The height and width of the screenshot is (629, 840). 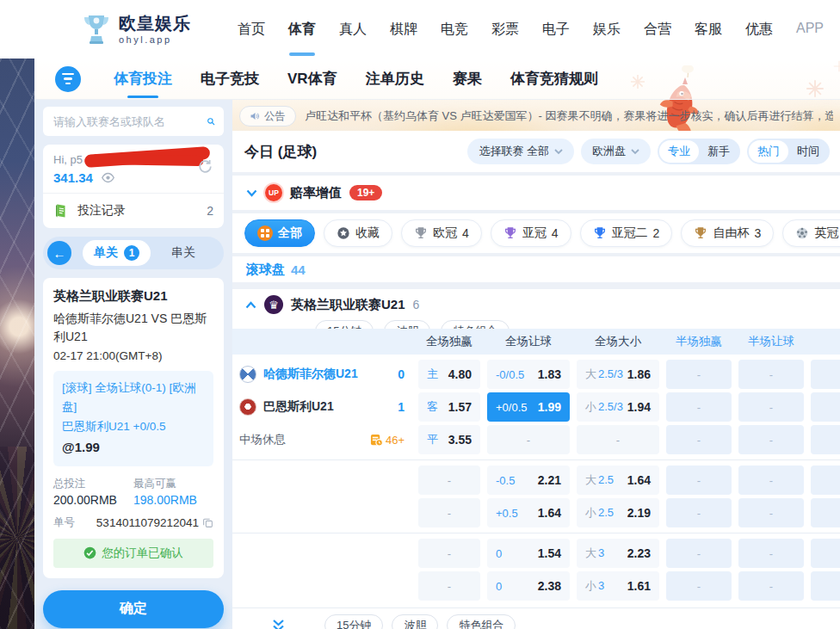 I want to click on search-input, so click(x=129, y=122).